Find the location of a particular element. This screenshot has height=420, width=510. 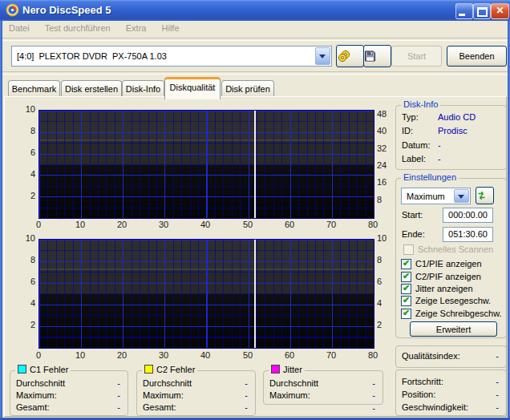

discs-button is located at coordinates (350, 56).